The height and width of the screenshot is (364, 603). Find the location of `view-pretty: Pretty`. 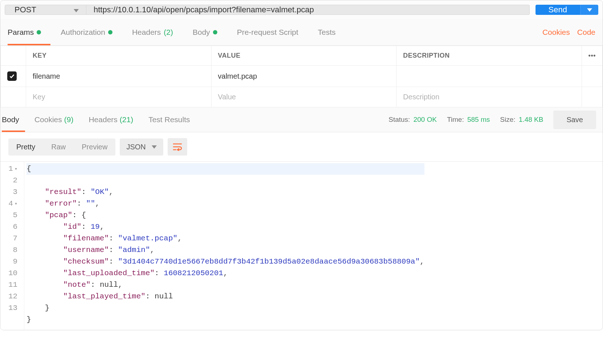

view-pretty: Pretty is located at coordinates (26, 147).